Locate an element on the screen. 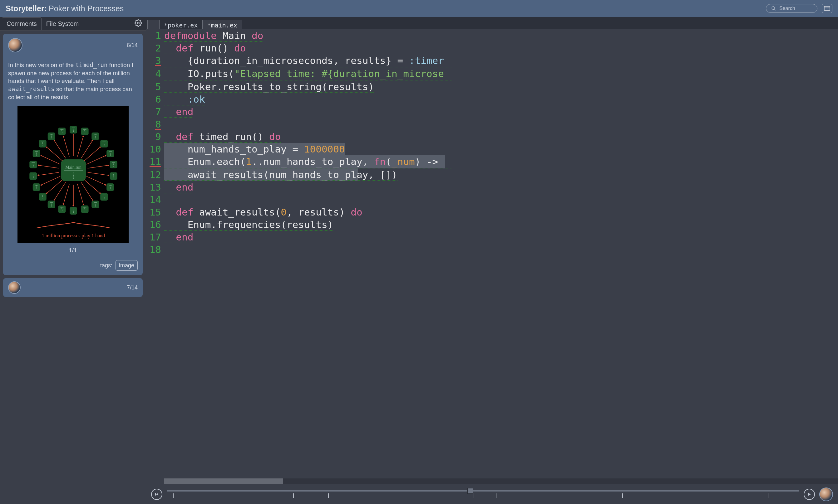  line-number: 13 is located at coordinates (155, 187).